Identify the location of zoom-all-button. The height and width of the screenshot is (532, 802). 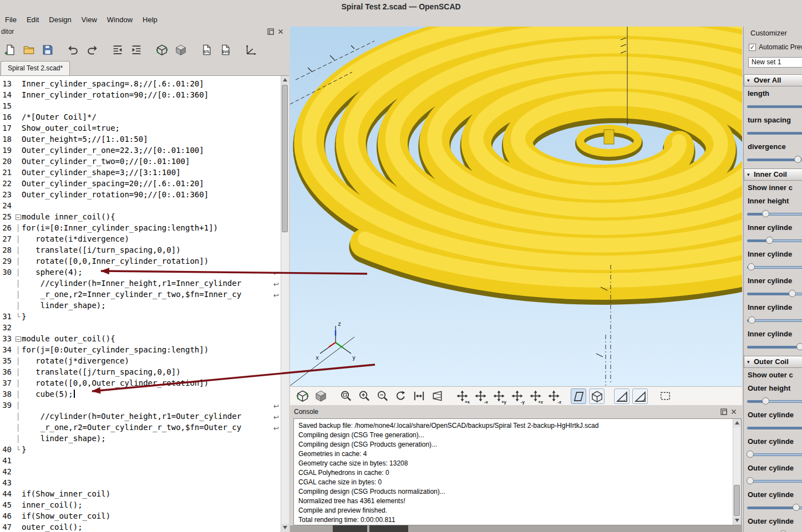
(346, 396).